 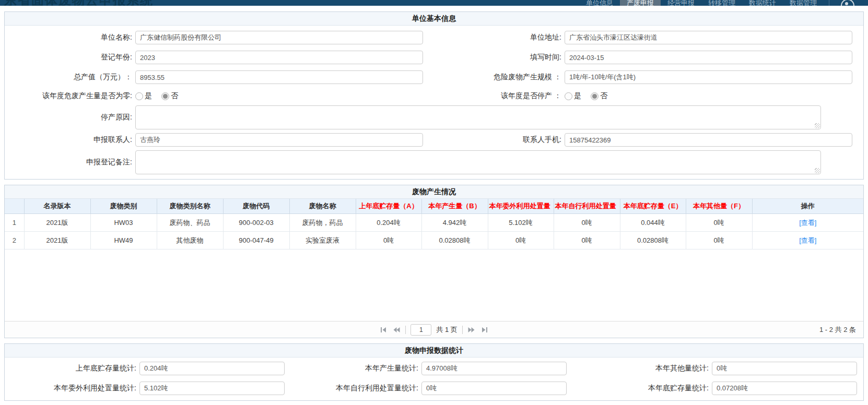 I want to click on unit-address-label: 单位地址:, so click(x=499, y=38).